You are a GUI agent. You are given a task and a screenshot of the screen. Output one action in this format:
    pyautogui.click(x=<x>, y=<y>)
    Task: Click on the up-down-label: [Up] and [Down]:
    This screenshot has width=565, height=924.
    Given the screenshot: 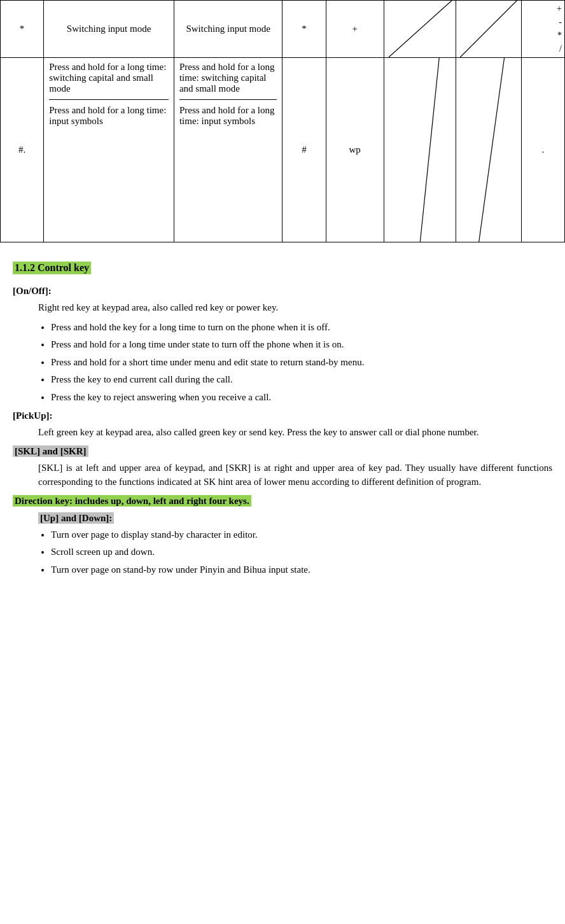 What is the action you would take?
    pyautogui.click(x=295, y=518)
    